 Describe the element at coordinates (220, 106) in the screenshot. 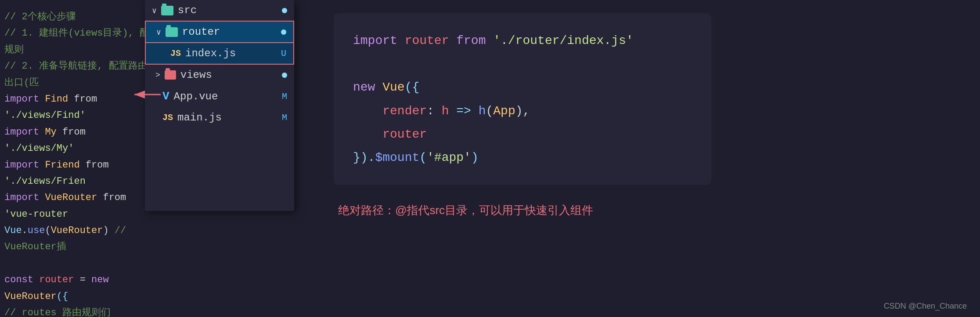

I see `file-tree: ∨ src ∨ router JS index.js U > views V` at that location.